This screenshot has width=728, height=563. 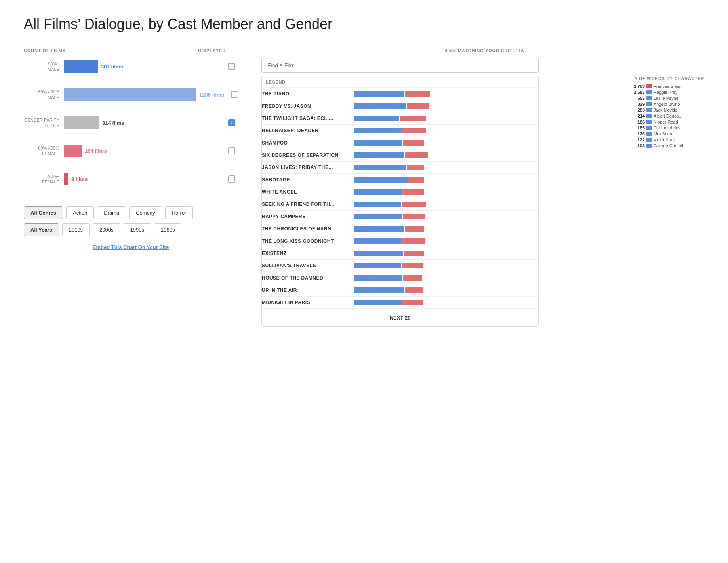 What do you see at coordinates (400, 106) in the screenshot?
I see `table-row: FREDDY VS. JASON` at bounding box center [400, 106].